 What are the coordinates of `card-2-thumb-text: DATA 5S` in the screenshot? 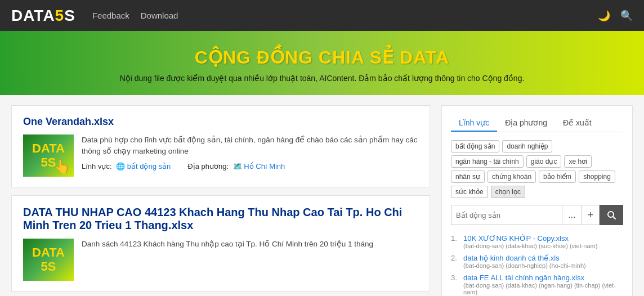 It's located at (48, 259).